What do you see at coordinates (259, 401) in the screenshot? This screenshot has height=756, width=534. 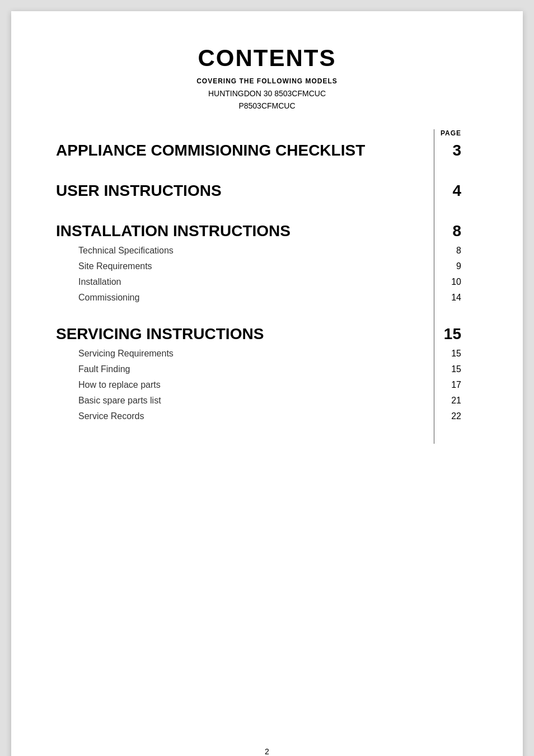 I see `toc-row-spare-parts: Basic spare parts list 21` at bounding box center [259, 401].